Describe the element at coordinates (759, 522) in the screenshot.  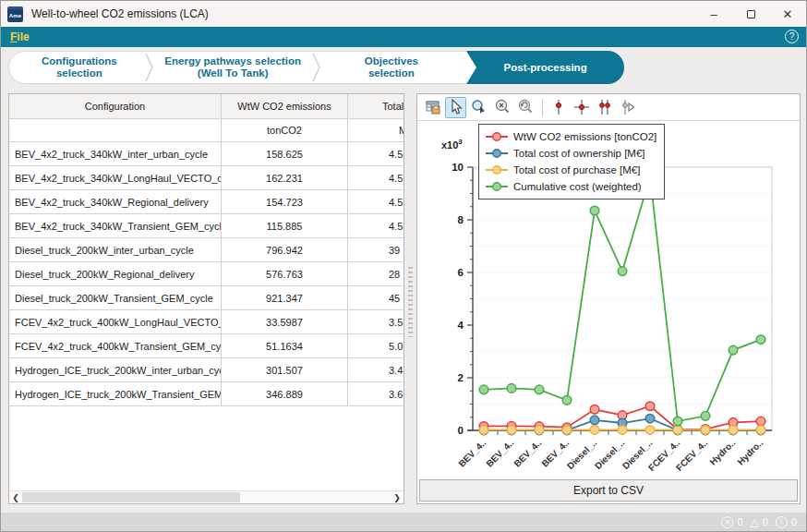
I see `warning-counter: △ 0` at that location.